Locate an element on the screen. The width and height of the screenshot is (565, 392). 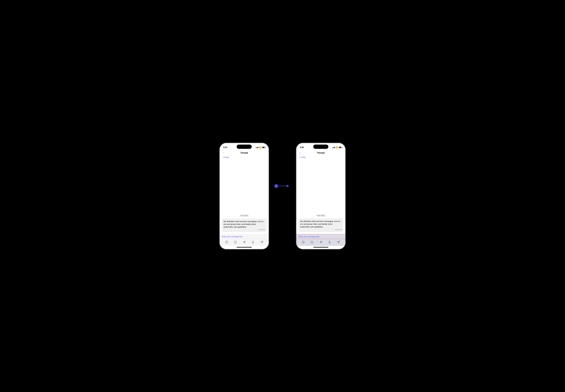
input-area-2: Enter your message here is located at coordinates (321, 240).